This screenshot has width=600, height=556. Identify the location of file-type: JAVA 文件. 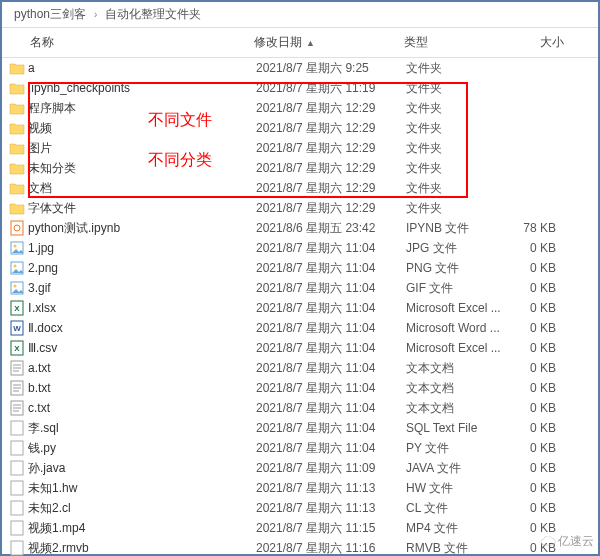
(456, 468).